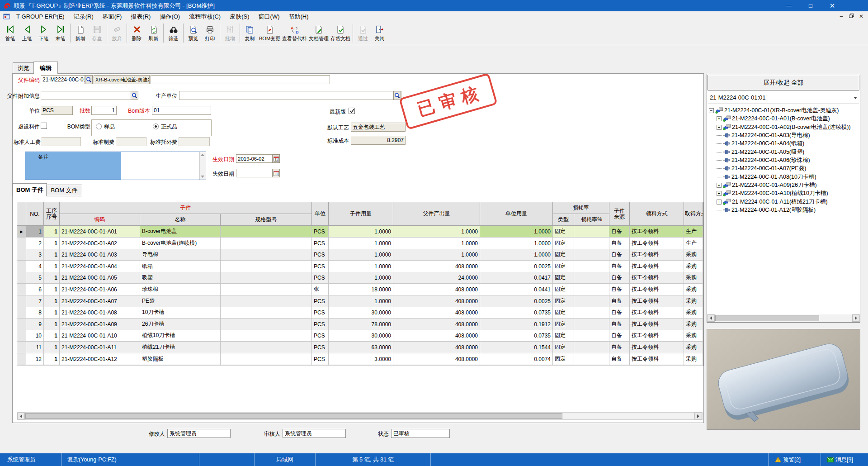 This screenshot has width=868, height=466. What do you see at coordinates (24, 68) in the screenshot?
I see `tab-browse: 浏览` at bounding box center [24, 68].